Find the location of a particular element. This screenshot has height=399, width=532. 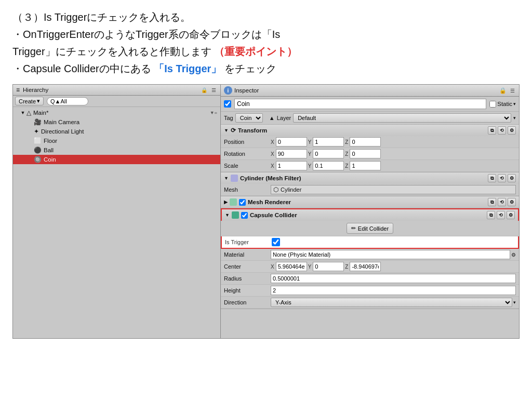

center-x is located at coordinates (291, 267).